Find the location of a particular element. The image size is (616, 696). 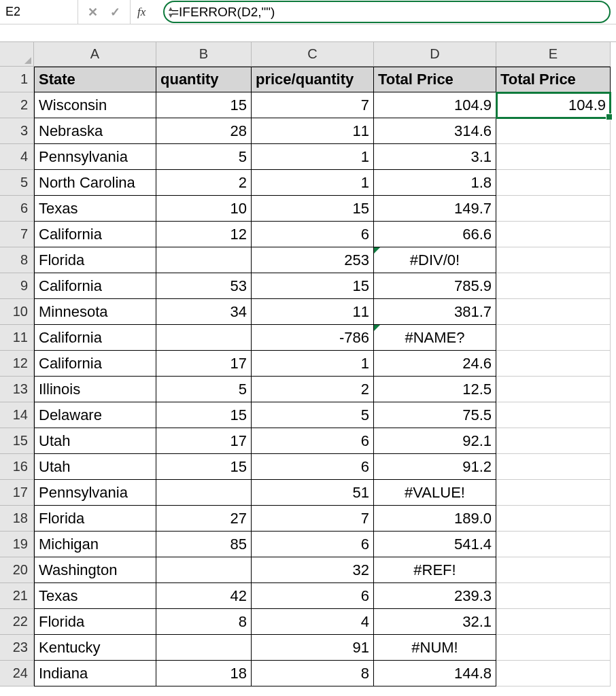

cell-D17: #VALUE! is located at coordinates (435, 493).